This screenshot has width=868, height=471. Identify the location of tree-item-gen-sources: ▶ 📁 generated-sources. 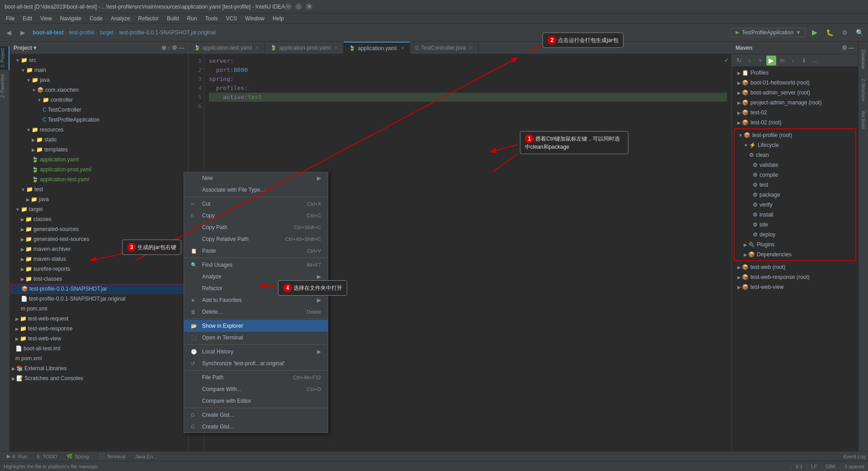
(99, 229).